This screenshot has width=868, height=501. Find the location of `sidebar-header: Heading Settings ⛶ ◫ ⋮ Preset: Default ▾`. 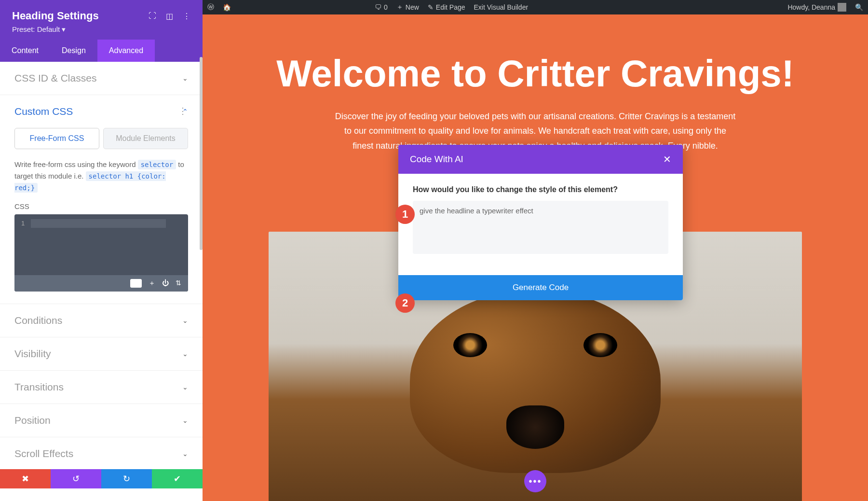

sidebar-header: Heading Settings ⛶ ◫ ⋮ Preset: Default ▾ is located at coordinates (101, 20).